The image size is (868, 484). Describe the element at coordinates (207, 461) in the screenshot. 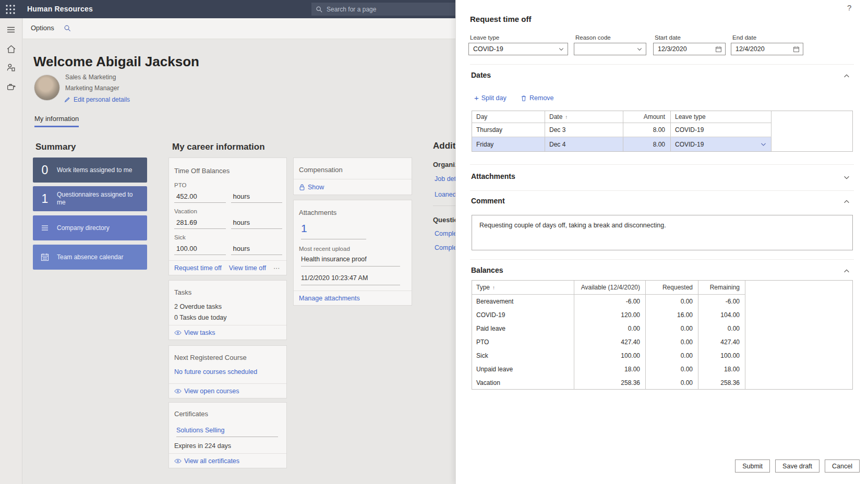

I see `view-all-certificates-link: View all certificates` at that location.